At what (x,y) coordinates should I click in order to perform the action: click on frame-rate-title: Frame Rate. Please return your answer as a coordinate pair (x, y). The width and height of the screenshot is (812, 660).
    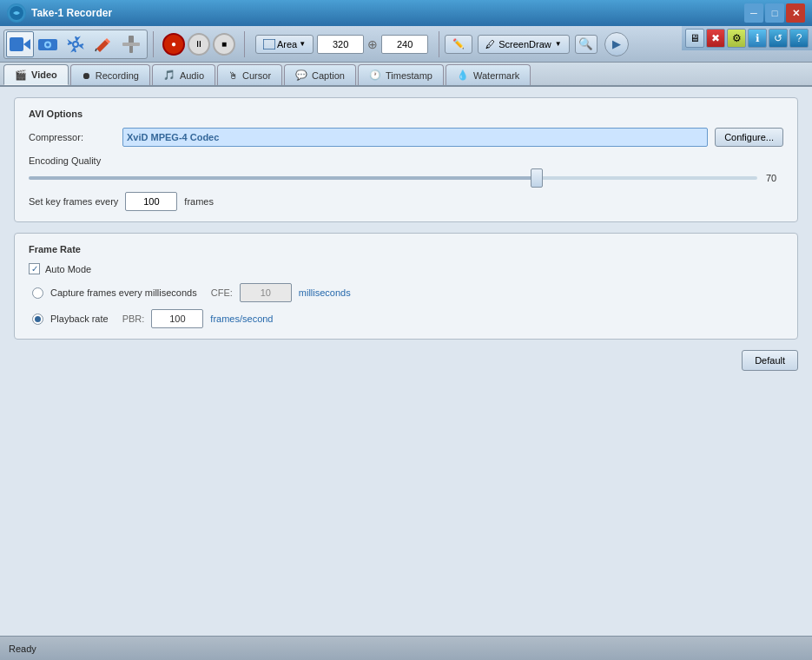
    Looking at the image, I should click on (406, 249).